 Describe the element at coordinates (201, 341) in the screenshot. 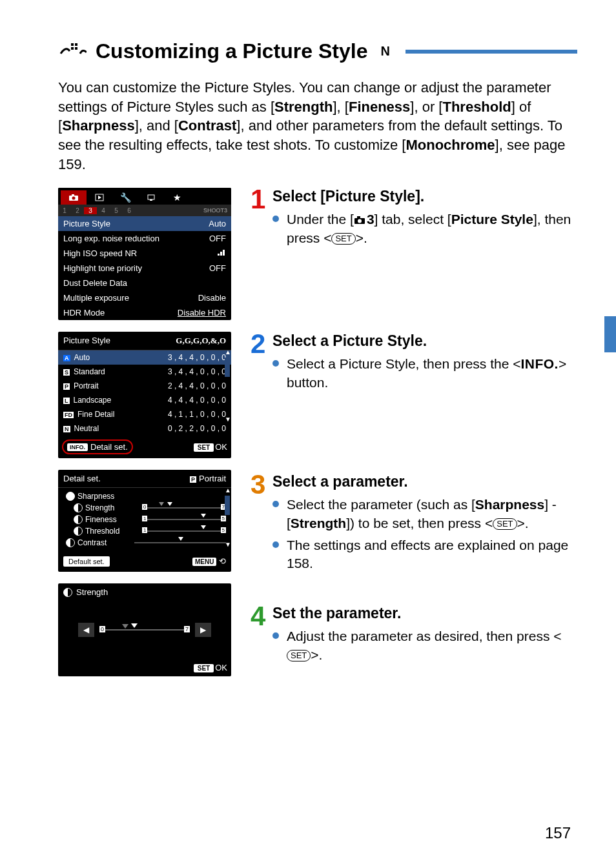

I see `ps-header-icons: G,G,G,O,&,O` at that location.